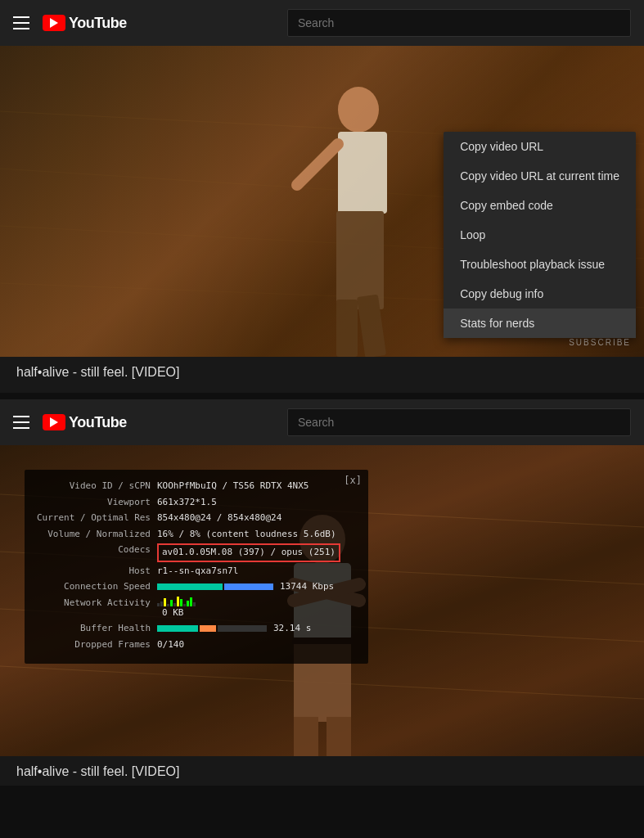 This screenshot has width=644, height=838. Describe the element at coordinates (178, 628) in the screenshot. I see `buffer-bar-cyan` at that location.